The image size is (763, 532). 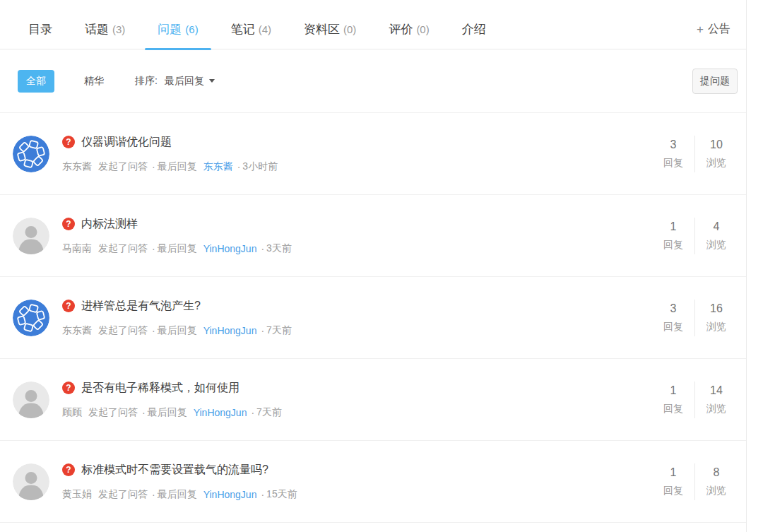 I want to click on question-title: 进样管总是有气泡产生?, so click(x=141, y=307).